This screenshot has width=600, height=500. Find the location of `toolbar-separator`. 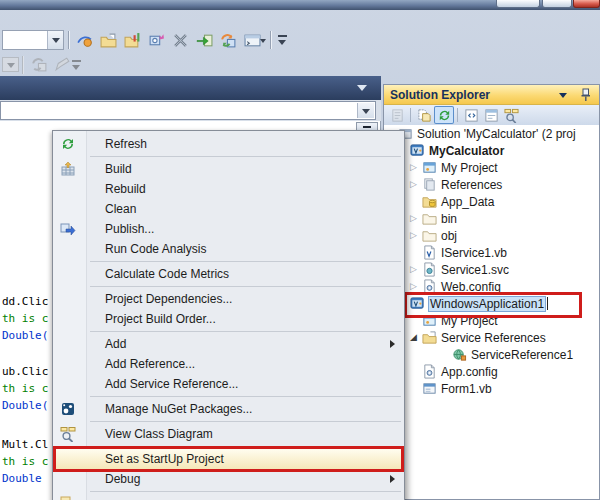

toolbar-separator is located at coordinates (22, 65).